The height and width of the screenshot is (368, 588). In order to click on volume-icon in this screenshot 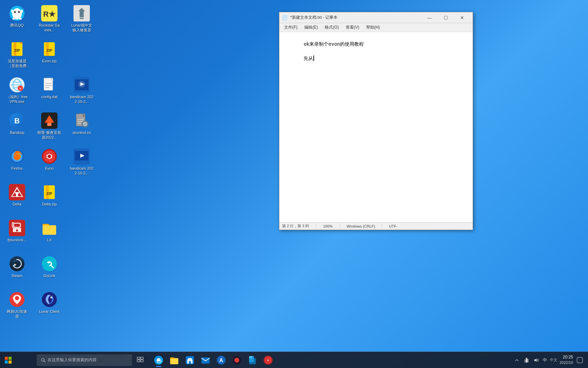, I will do `click(536, 360)`.